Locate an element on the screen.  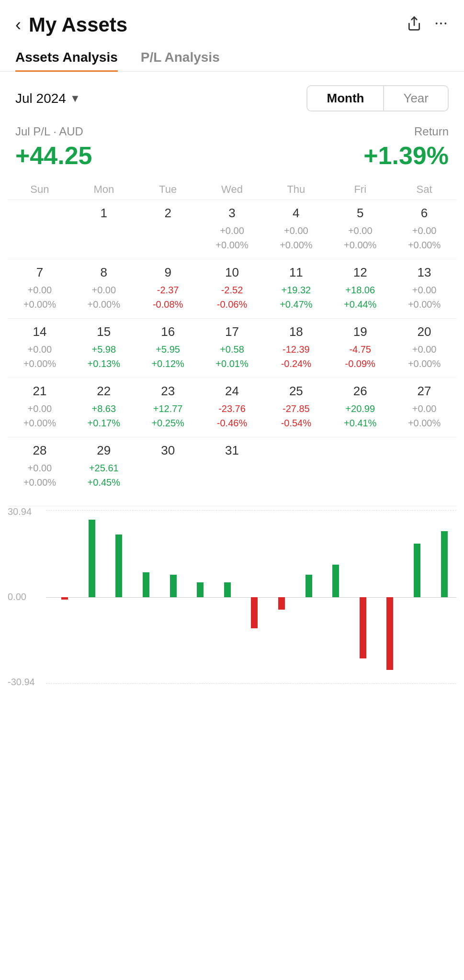
return-value: +1.39% is located at coordinates (406, 156).